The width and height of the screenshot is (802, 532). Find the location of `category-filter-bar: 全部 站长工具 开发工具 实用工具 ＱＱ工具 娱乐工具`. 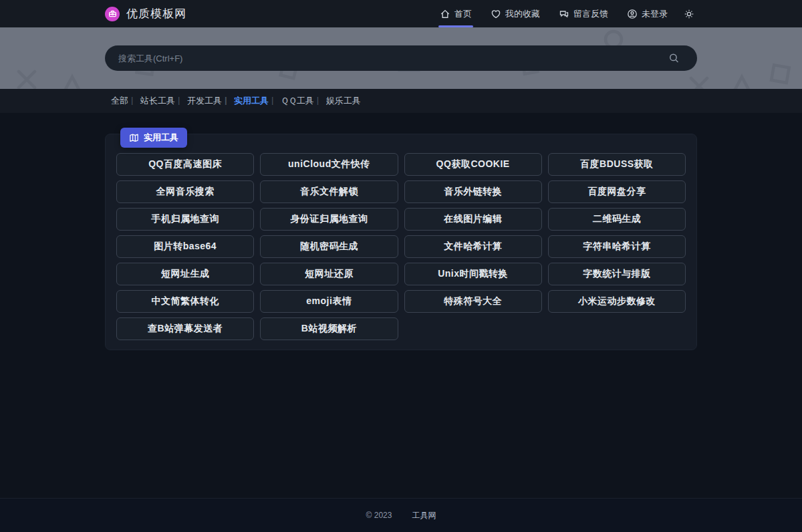

category-filter-bar: 全部 站长工具 开发工具 实用工具 ＱＱ工具 娱乐工具 is located at coordinates (401, 101).